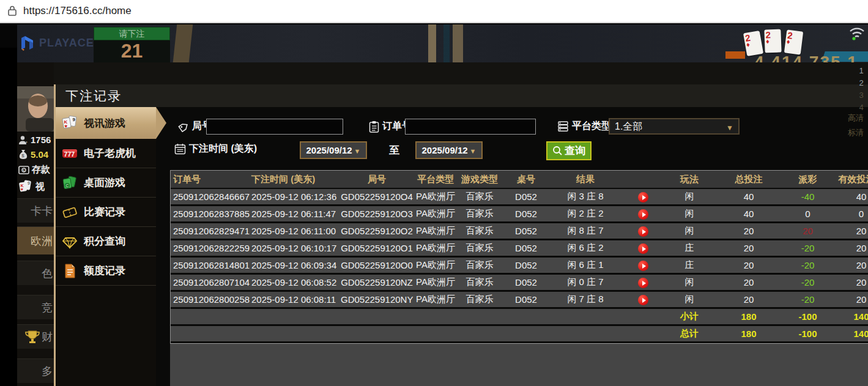  I want to click on order-number-input, so click(470, 127).